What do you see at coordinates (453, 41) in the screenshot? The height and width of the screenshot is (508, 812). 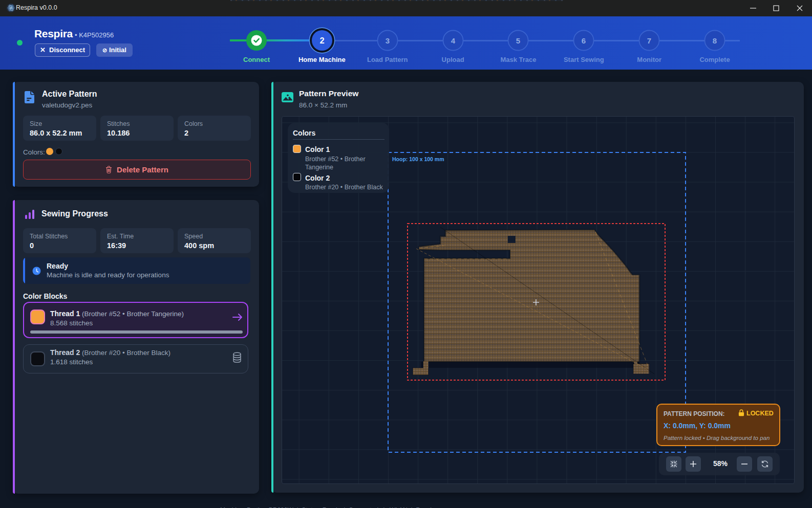 I see `svg-text: 4` at bounding box center [453, 41].